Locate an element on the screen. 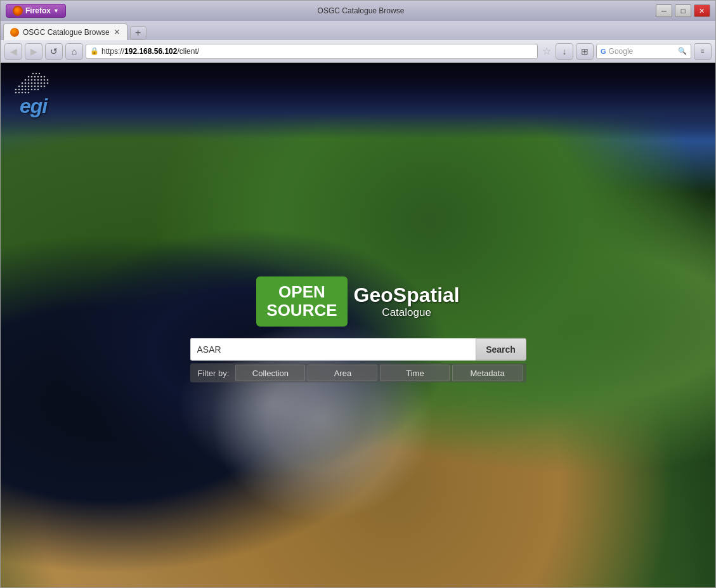  extensions-button: ≡ is located at coordinates (703, 51).